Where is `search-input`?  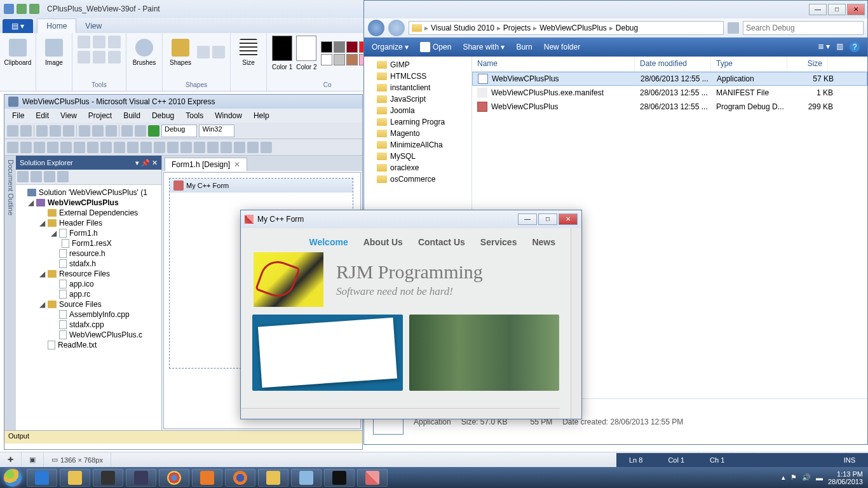 search-input is located at coordinates (803, 28).